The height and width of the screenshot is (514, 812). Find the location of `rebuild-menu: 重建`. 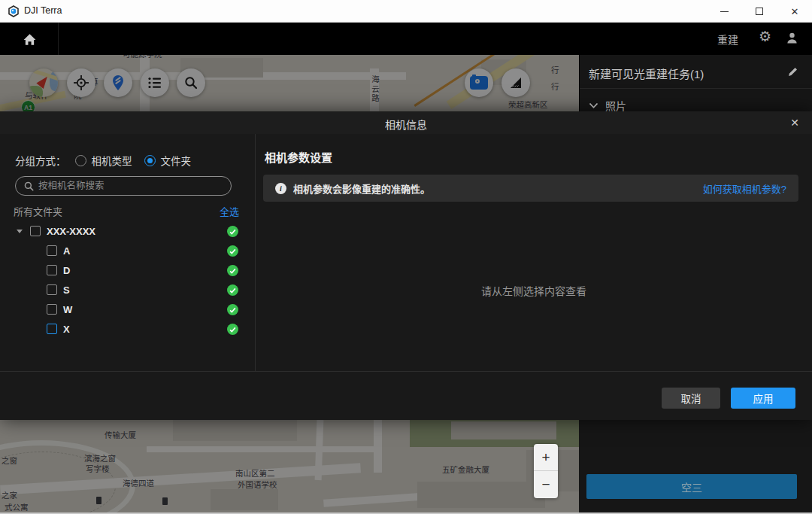

rebuild-menu: 重建 is located at coordinates (728, 39).